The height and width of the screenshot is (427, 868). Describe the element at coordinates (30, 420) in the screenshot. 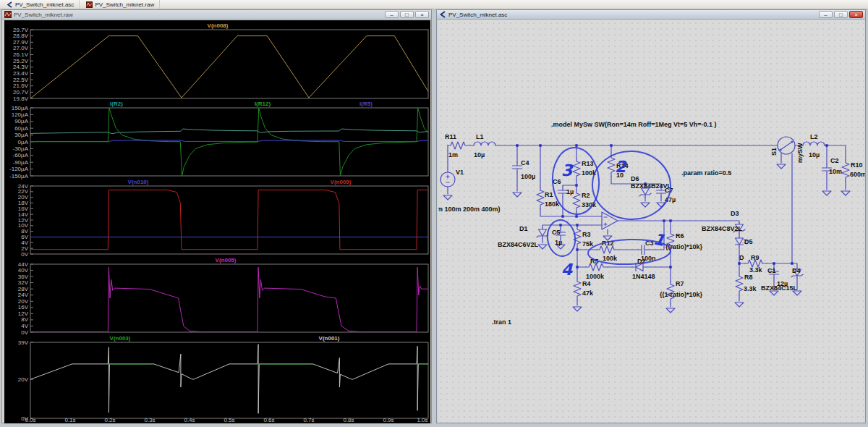

I see `svg-text: 0.0s` at that location.